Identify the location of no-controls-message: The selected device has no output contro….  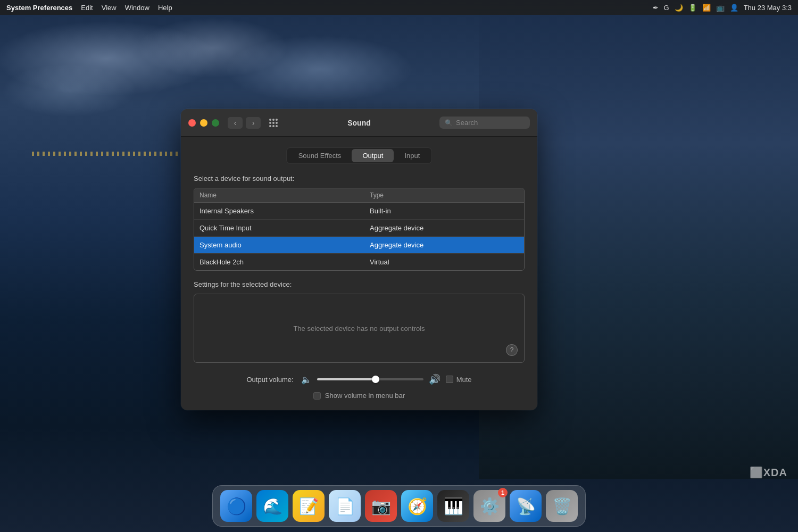
(359, 329).